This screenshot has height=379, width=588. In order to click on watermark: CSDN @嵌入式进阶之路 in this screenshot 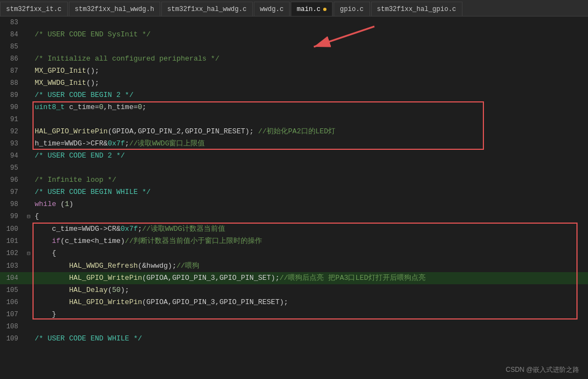, I will do `click(542, 370)`.